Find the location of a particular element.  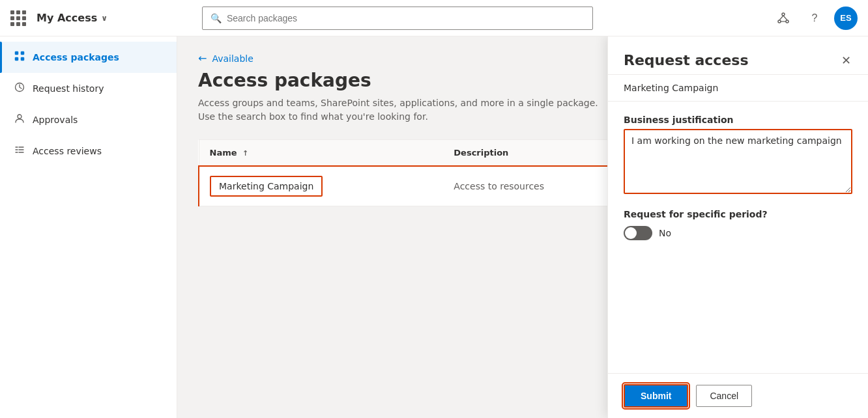

business-justification-field: Business justification I am working on t… is located at coordinates (738, 155).